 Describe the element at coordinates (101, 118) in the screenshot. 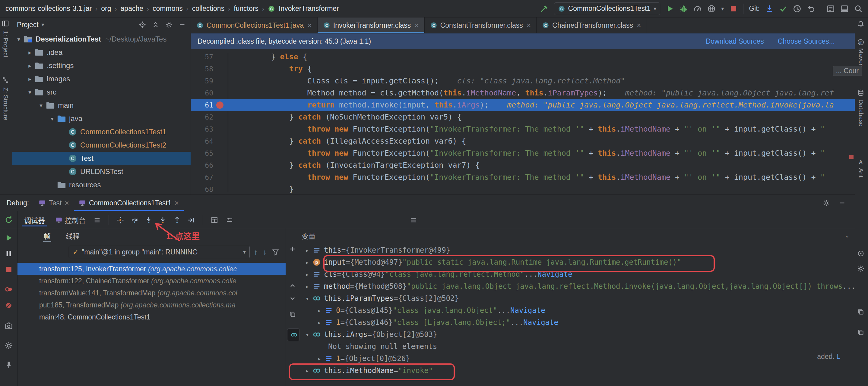

I see `tree-item: ▾java` at that location.